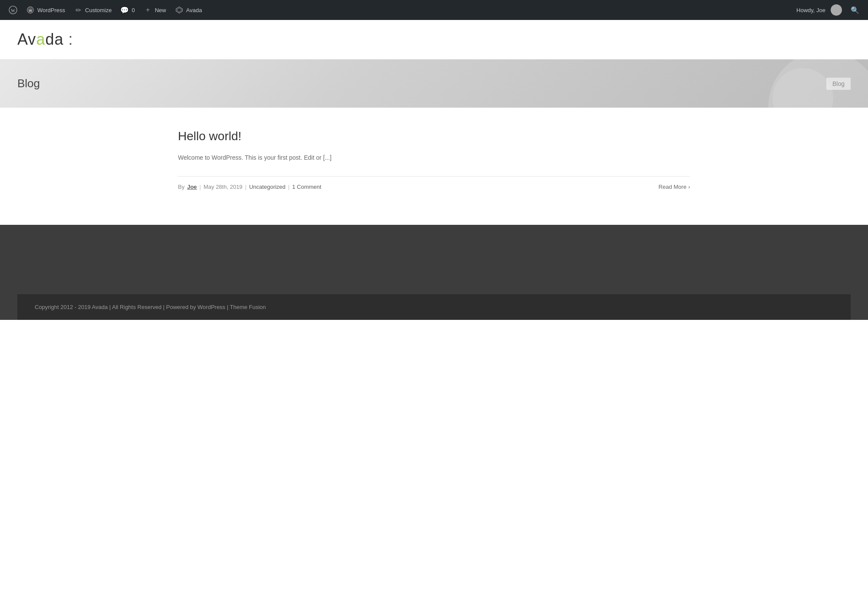 Image resolution: width=868 pixels, height=592 pixels. Describe the element at coordinates (828, 10) in the screenshot. I see `admin-bar-right: Howdy, Joe 🔍` at that location.